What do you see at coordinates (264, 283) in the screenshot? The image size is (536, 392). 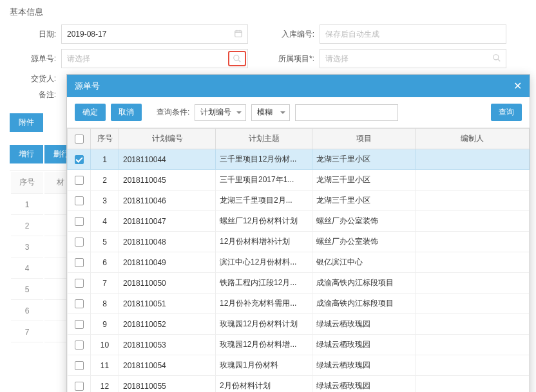 I see `row-subject: 铁路工程内江段12月...` at bounding box center [264, 283].